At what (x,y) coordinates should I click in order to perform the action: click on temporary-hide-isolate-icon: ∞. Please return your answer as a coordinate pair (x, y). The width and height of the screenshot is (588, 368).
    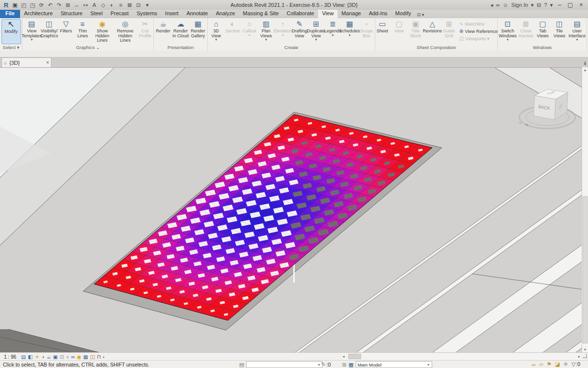
    Looking at the image, I should click on (73, 357).